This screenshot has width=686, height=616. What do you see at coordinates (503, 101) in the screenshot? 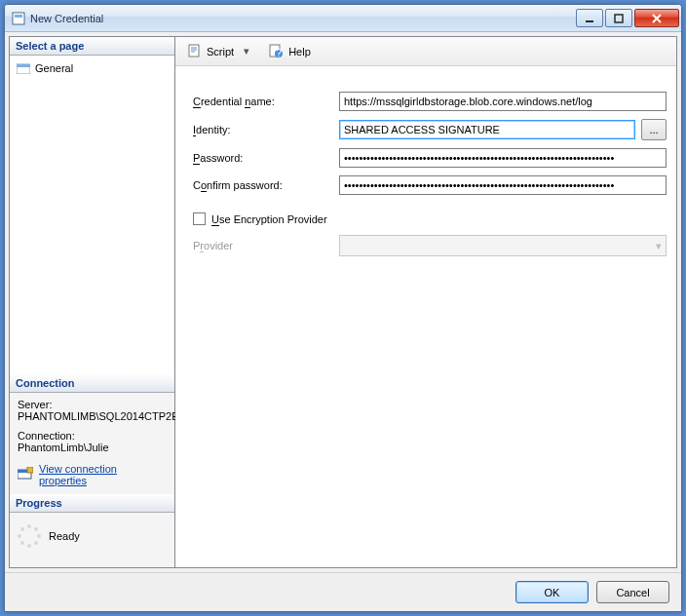
I see `credential-name-input` at bounding box center [503, 101].